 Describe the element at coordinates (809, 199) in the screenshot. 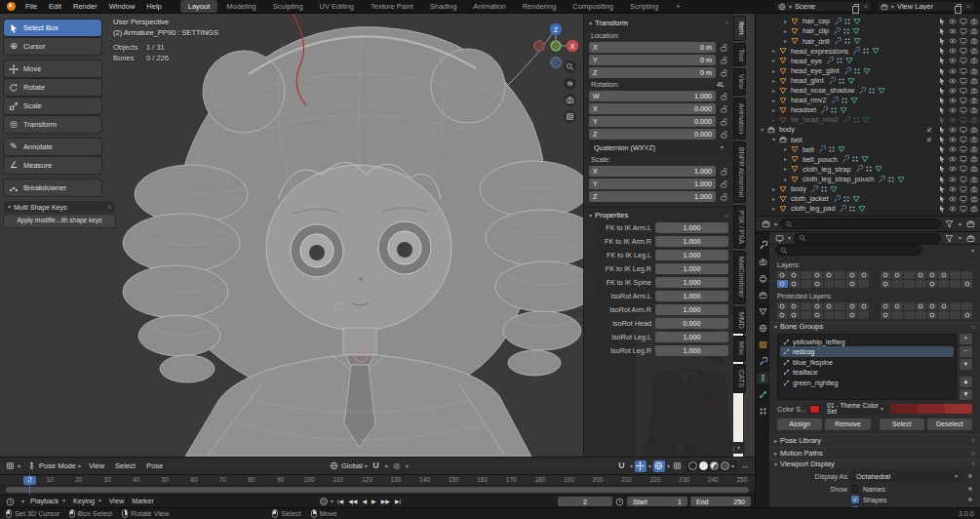

I see `object-name: cloth_jacket` at that location.